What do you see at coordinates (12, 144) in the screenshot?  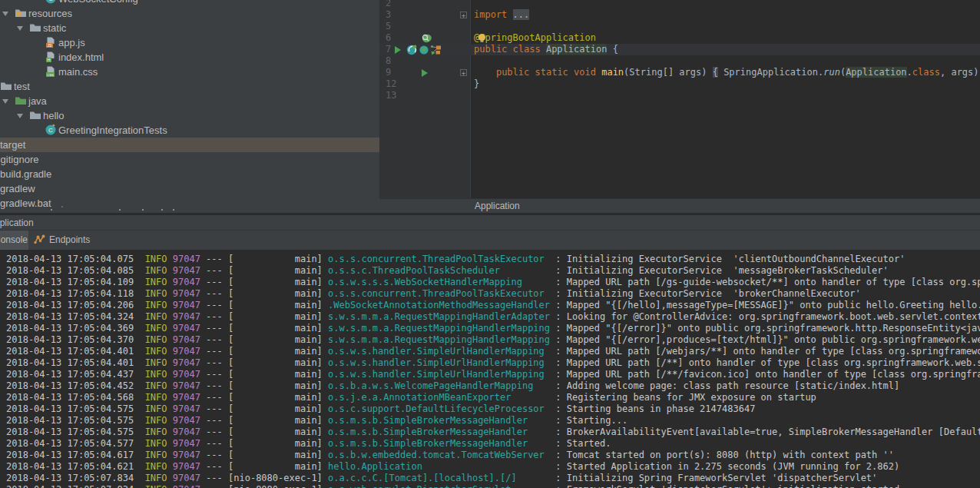 I see `tree-item-label: target` at bounding box center [12, 144].